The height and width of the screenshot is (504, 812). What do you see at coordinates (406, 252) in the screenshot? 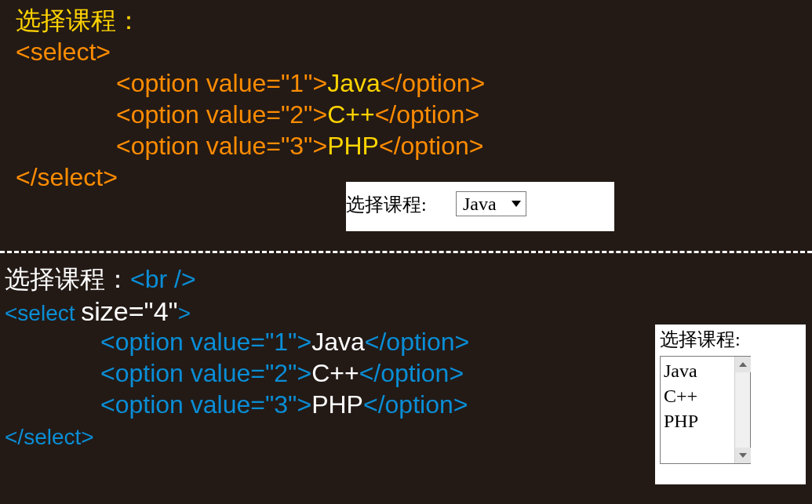
I see `section-divider` at bounding box center [406, 252].